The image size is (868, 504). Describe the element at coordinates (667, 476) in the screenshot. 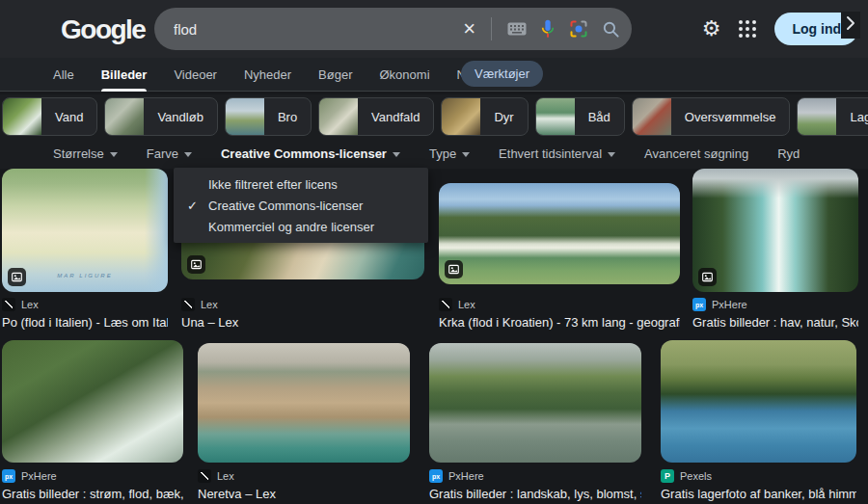

I see `pexels-favicon: P` at that location.